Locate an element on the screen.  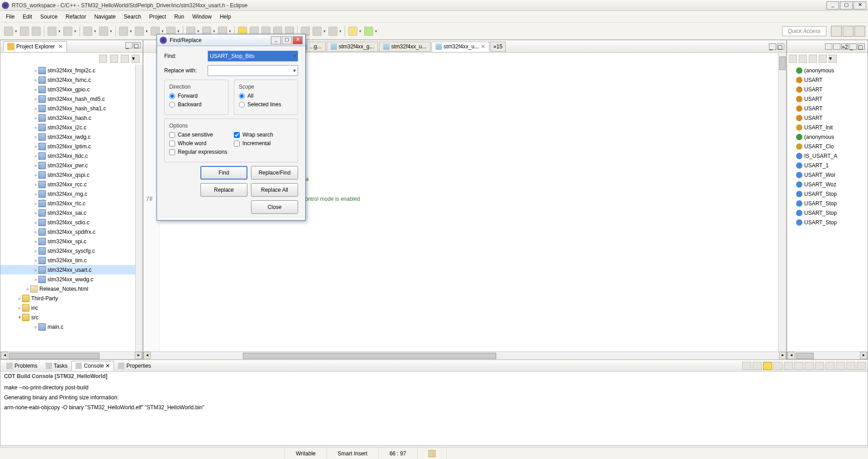
find-button: Find is located at coordinates (224, 173).